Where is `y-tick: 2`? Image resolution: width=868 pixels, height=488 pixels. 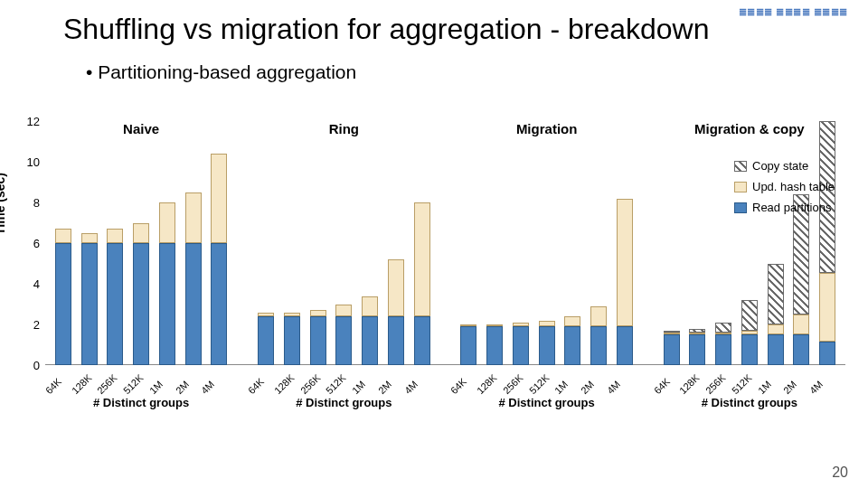
y-tick: 2 is located at coordinates (30, 325).